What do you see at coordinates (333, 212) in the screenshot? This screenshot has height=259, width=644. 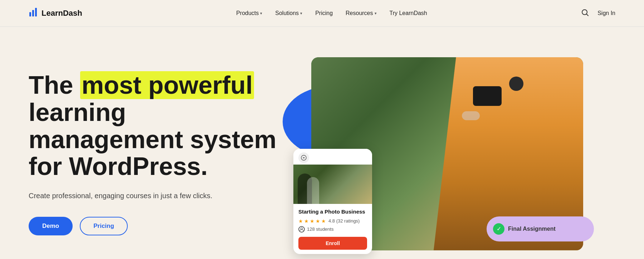 I see `card-title: Starting a Photo Business` at bounding box center [333, 212].